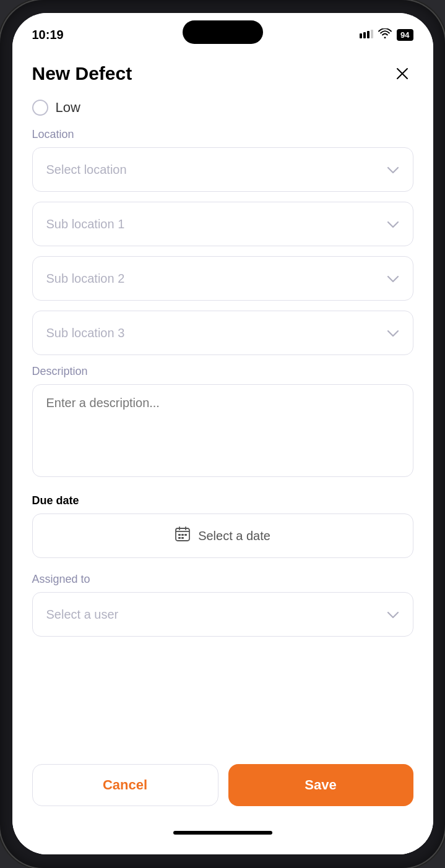 This screenshot has width=445, height=868. Describe the element at coordinates (85, 333) in the screenshot. I see `sub-location-3-placeholder: Sub location 3` at that location.